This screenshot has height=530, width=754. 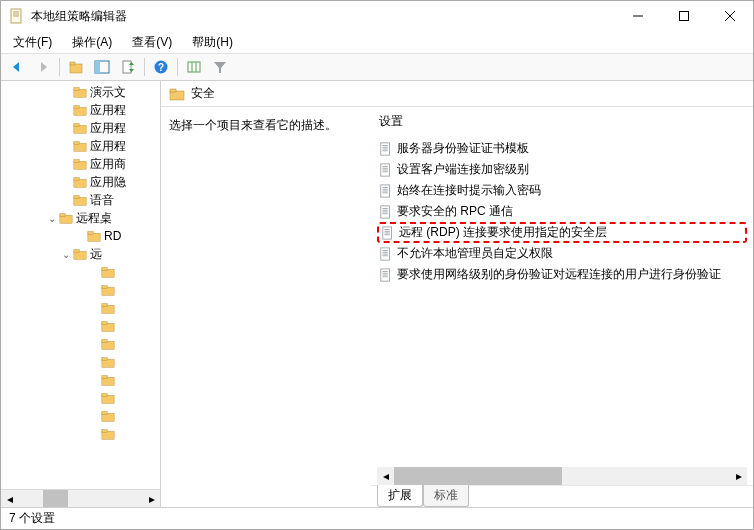 What do you see at coordinates (108, 164) in the screenshot?
I see `tree-item-label: 应用商` at bounding box center [108, 164].